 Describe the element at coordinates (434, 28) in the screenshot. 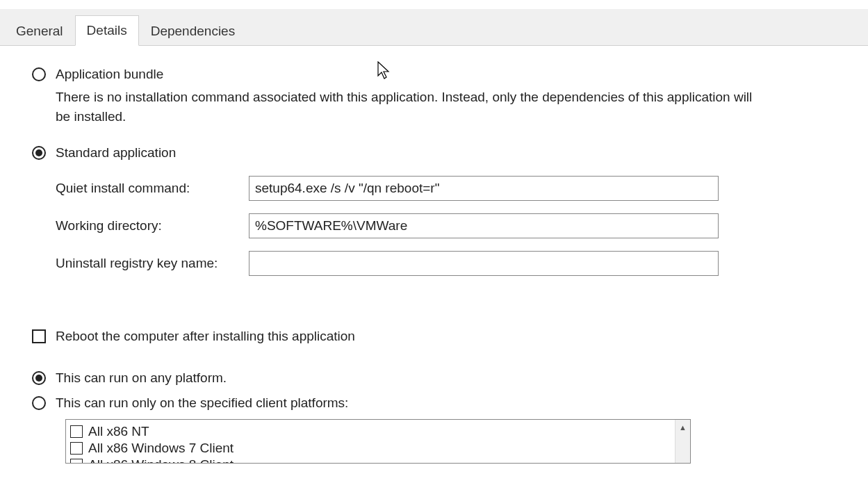

I see `tab-strip: General Details Dependencies` at that location.